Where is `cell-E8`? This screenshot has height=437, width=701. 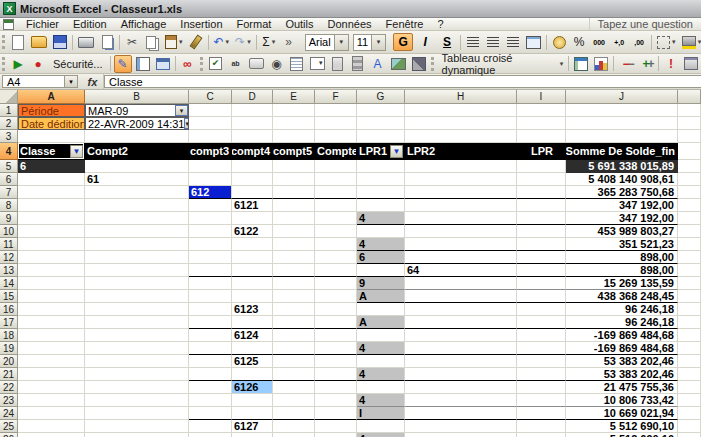 cell-E8 is located at coordinates (294, 206).